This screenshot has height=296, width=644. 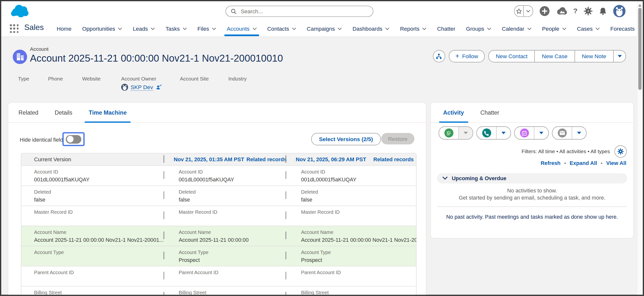 What do you see at coordinates (394, 159) in the screenshot?
I see `version2-related-records-link: Related records` at bounding box center [394, 159].